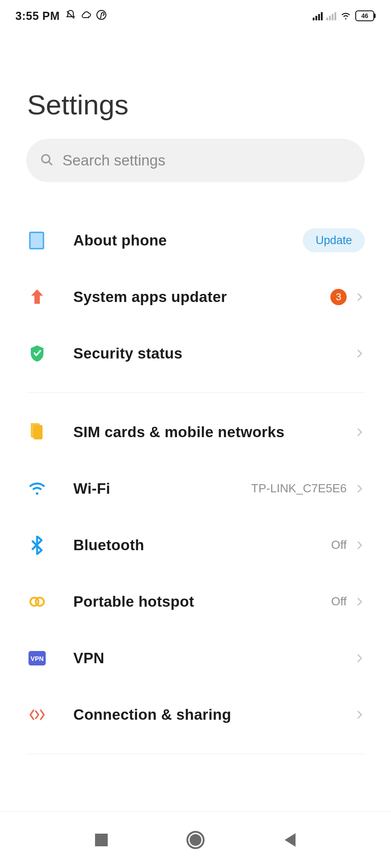 The width and height of the screenshot is (391, 868). What do you see at coordinates (214, 354) in the screenshot?
I see `row-label: Security status` at bounding box center [214, 354].